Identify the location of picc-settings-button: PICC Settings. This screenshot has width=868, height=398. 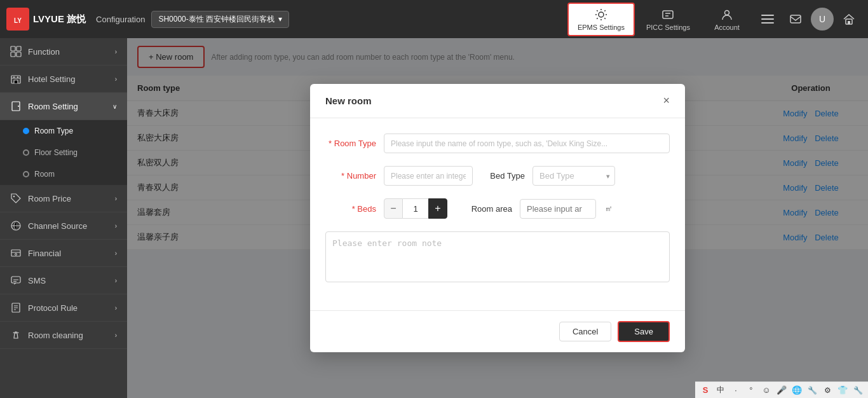
(668, 19).